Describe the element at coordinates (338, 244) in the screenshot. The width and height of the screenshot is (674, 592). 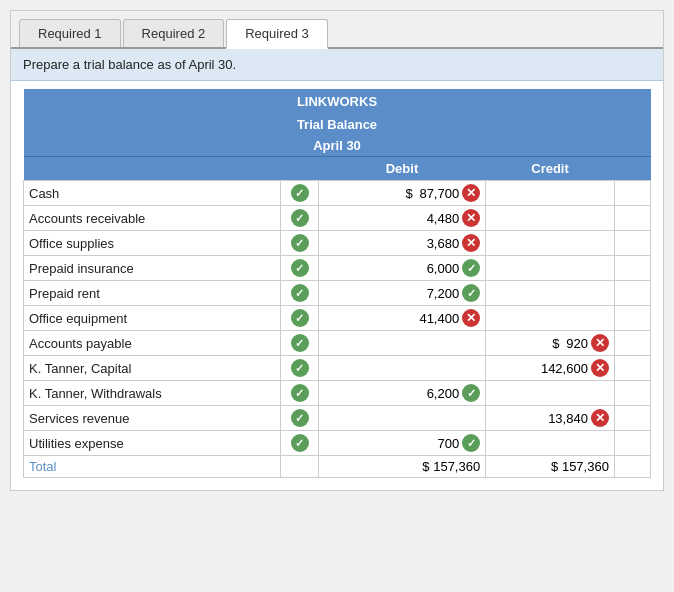
I see `table-row: Office supplies✓3,680✕` at that location.